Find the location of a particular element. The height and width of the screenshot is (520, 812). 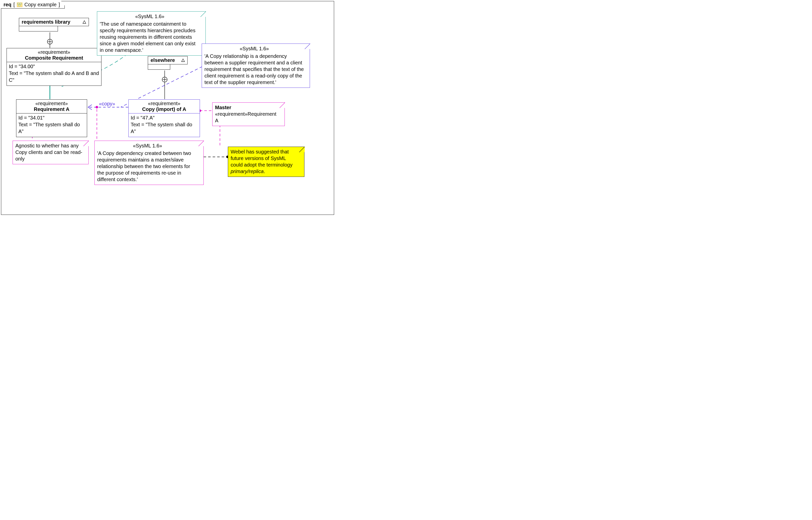

requirement-a: «requirement» Requirement A Id = "34.01"… is located at coordinates (52, 118).